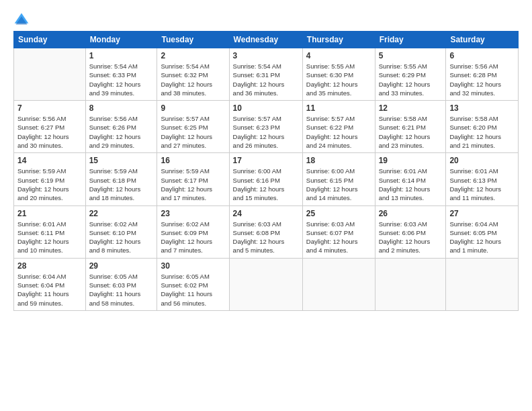 The image size is (532, 411). What do you see at coordinates (411, 132) in the screenshot?
I see `day-info: Sunrise: 5:58 AM Sunset: 6:21 PM Dayligh…` at bounding box center [411, 132].